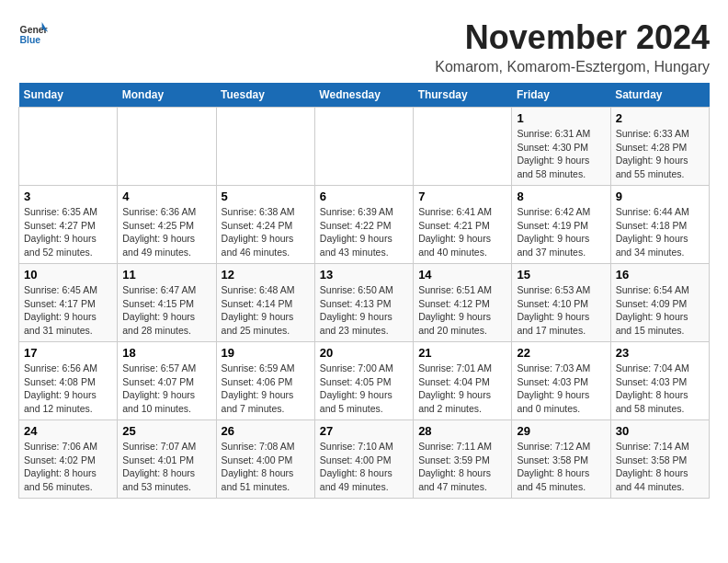 The image size is (728, 563). I want to click on day-number: 13, so click(364, 274).